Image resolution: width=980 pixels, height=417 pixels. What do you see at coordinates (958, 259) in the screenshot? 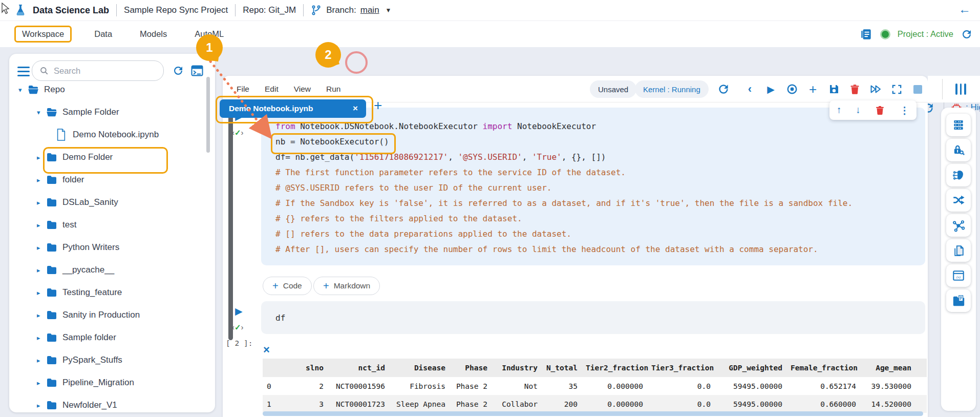
I see `right-toolbar: (x)` at bounding box center [958, 259].